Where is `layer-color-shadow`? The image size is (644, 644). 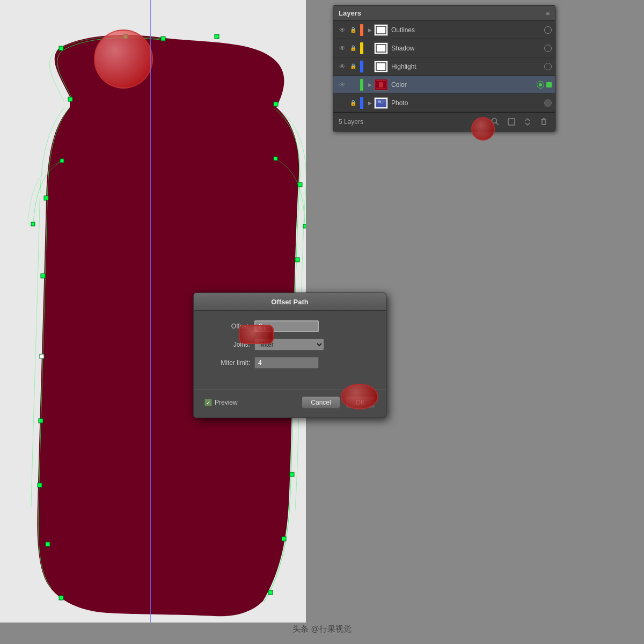
layer-color-shadow is located at coordinates (362, 48).